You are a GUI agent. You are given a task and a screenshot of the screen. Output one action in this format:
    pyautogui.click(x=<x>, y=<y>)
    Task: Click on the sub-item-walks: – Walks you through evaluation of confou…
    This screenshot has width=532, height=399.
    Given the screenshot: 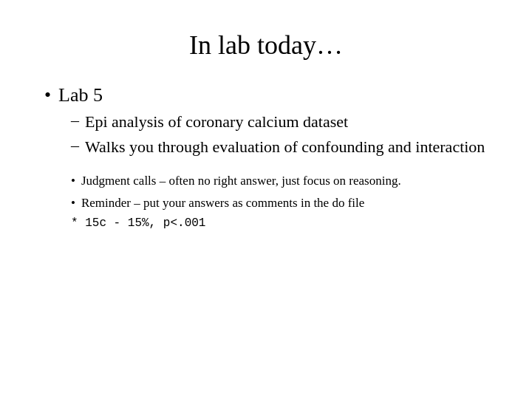 What is the action you would take?
    pyautogui.click(x=279, y=147)
    